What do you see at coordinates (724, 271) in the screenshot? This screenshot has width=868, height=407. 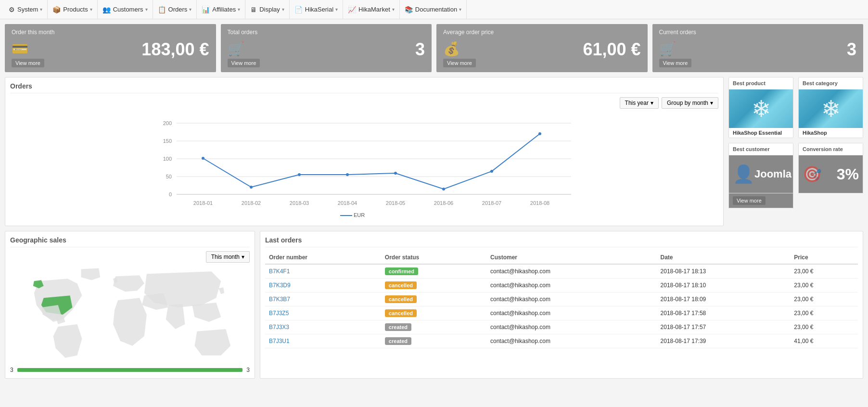 I see `date-cell: 2018-08-17 18:13` at bounding box center [724, 271].